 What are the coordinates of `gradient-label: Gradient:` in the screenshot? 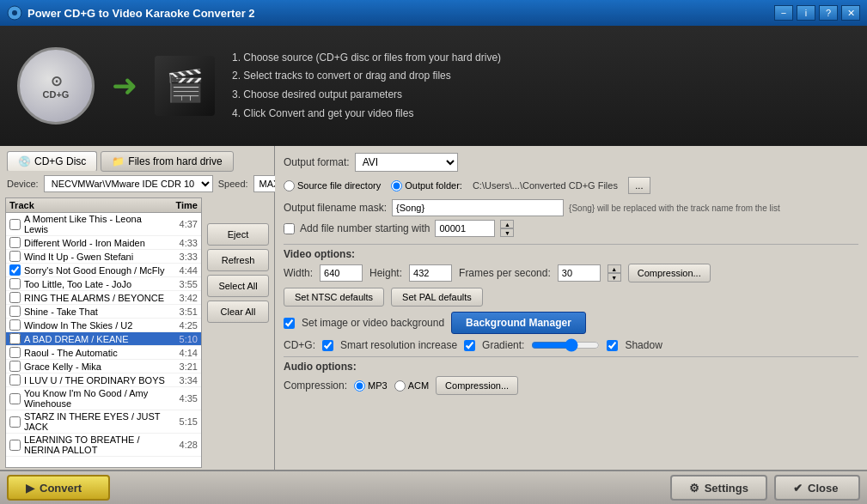 It's located at (504, 345).